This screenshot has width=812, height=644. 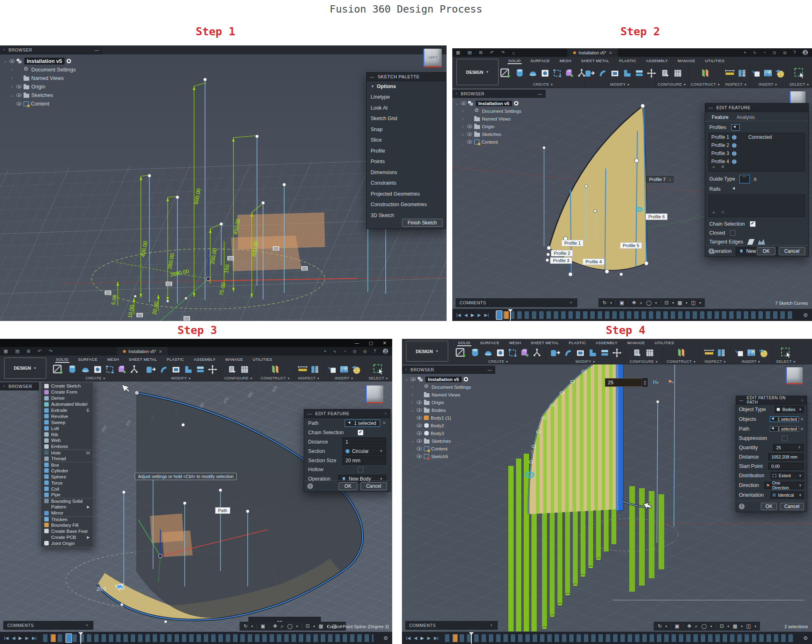 I want to click on timeline: |◀◀▶▶▶| ⚙, so click(x=632, y=315).